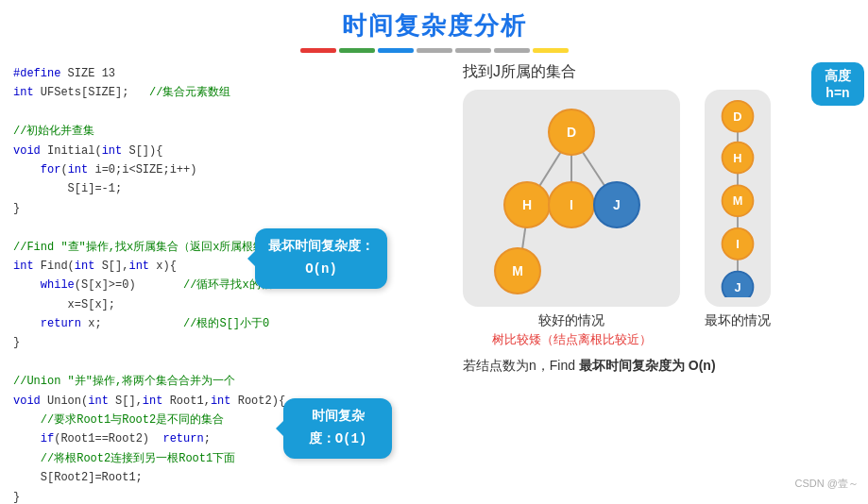 Image resolution: width=868 pixels, height=504 pixels. Describe the element at coordinates (434, 51) in the screenshot. I see `bar-gray1` at that location.